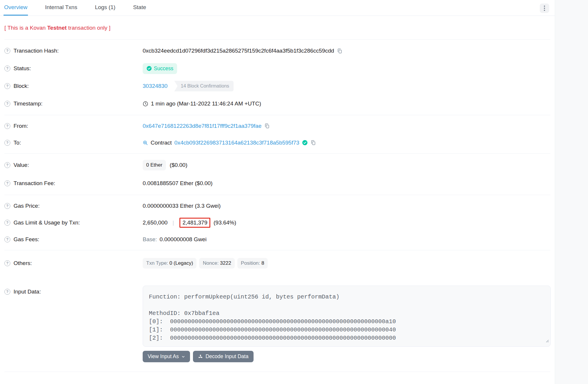 The image size is (588, 384). What do you see at coordinates (179, 165) in the screenshot?
I see `usd-value: ($0.00)` at bounding box center [179, 165].